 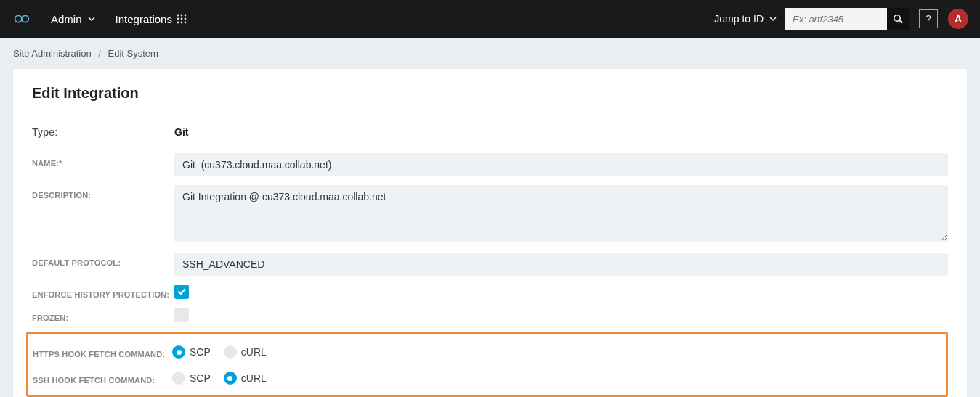 What do you see at coordinates (103, 160) in the screenshot?
I see `label-name: NAME:*` at bounding box center [103, 160].